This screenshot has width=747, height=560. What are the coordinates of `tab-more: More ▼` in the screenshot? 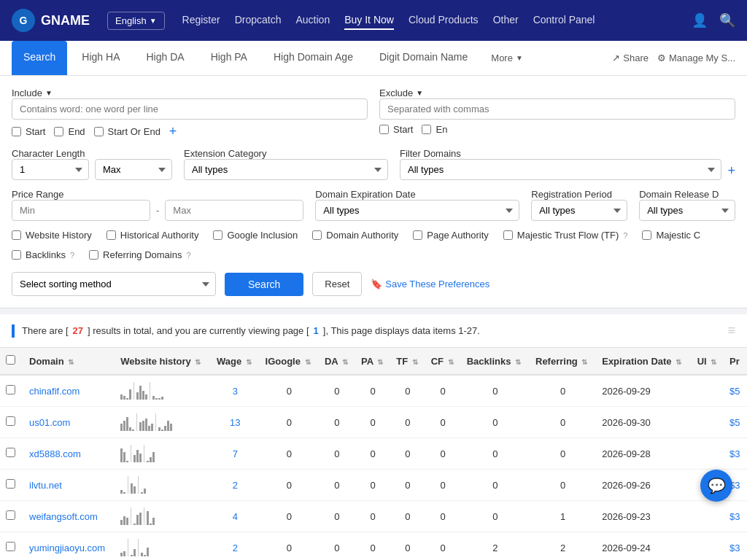 It's located at (507, 58).